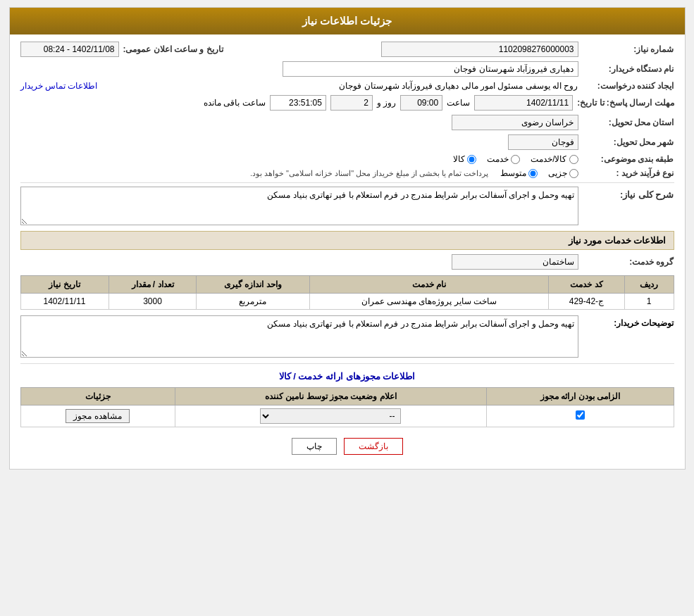  I want to click on province-label: استان محل تحویل:, so click(628, 122).